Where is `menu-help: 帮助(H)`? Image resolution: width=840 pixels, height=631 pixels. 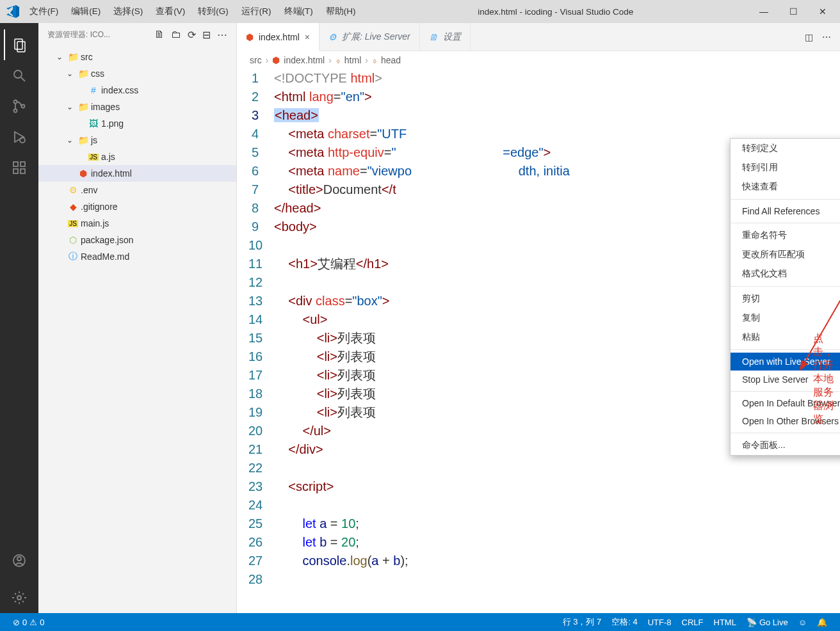 menu-help: 帮助(H) is located at coordinates (341, 12).